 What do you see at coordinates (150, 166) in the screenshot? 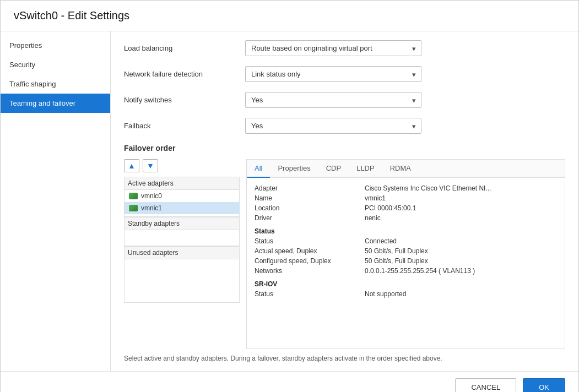
I see `move-down-button: ▼` at bounding box center [150, 166].